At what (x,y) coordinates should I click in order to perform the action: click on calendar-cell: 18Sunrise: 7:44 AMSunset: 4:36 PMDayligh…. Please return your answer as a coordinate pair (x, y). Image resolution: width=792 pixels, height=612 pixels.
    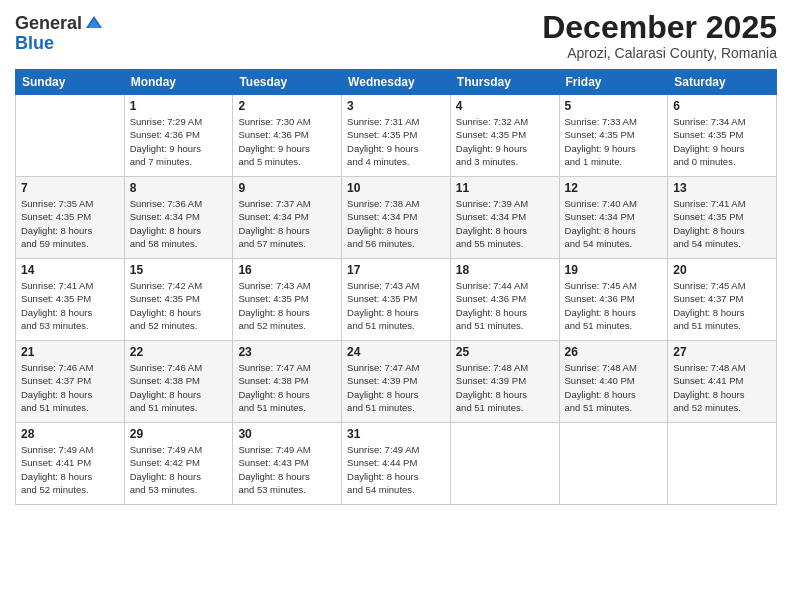
    Looking at the image, I should click on (504, 300).